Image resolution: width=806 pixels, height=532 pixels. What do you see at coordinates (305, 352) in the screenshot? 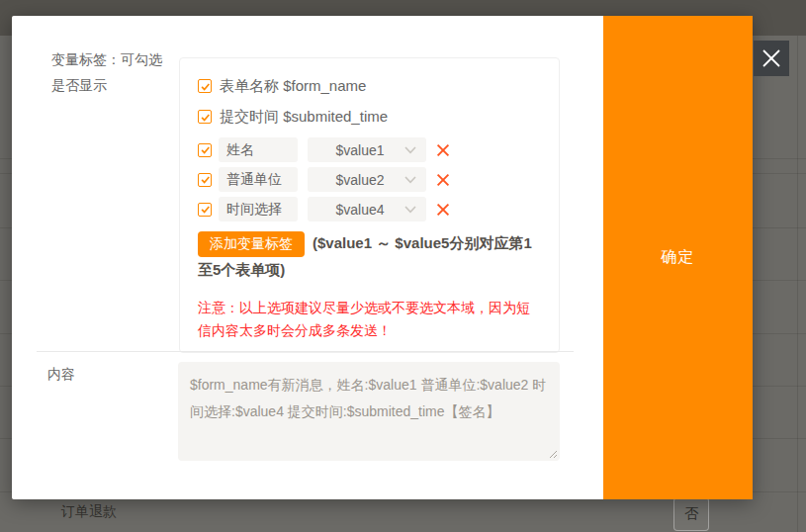
I see `section-divider` at bounding box center [305, 352].